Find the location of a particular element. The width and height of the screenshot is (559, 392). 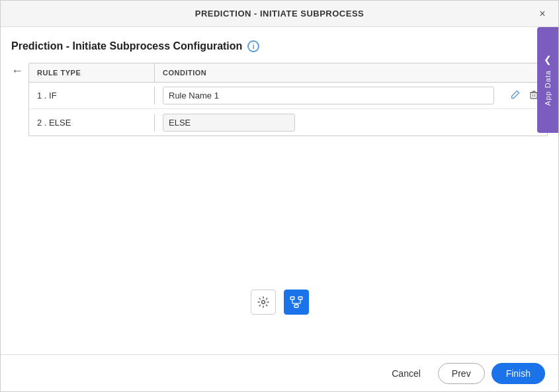

col-rule-type-header: RULE TYPE is located at coordinates (92, 73).